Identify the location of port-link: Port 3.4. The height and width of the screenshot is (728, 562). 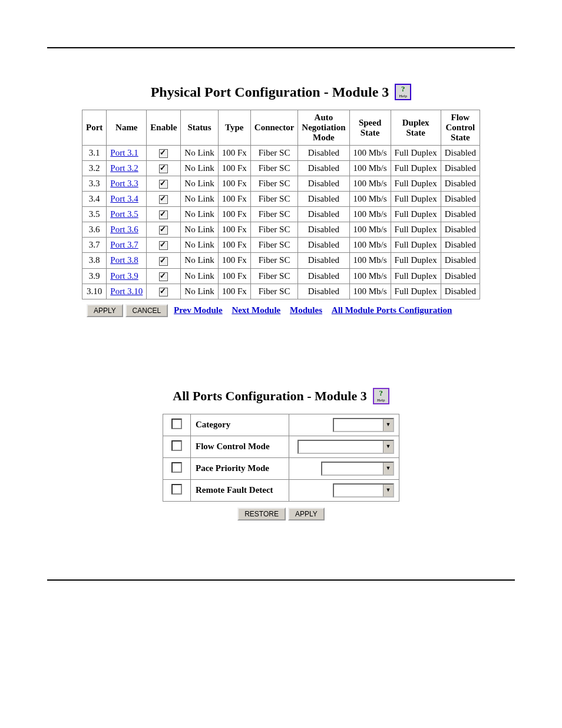
(124, 199).